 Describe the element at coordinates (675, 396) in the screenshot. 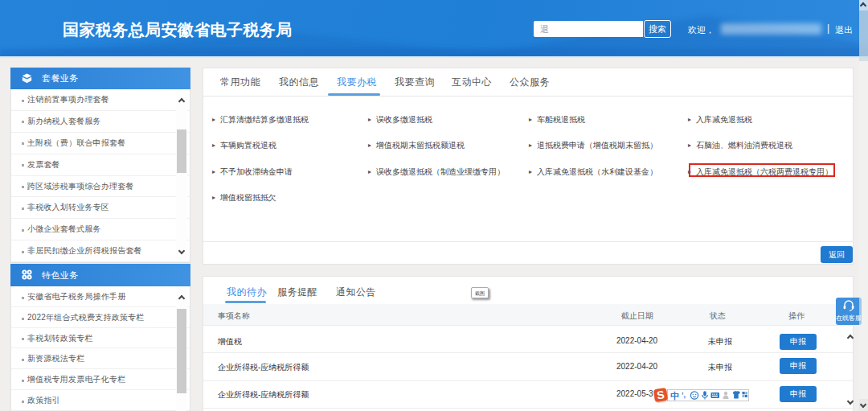

I see `svg-text: 中` at that location.